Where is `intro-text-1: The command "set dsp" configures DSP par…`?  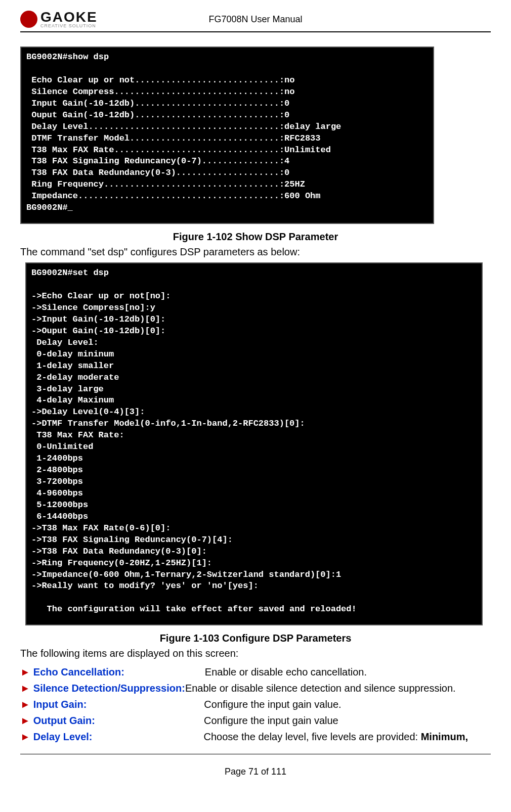 intro-text-1: The command "set dsp" configures DSP par… is located at coordinates (256, 252).